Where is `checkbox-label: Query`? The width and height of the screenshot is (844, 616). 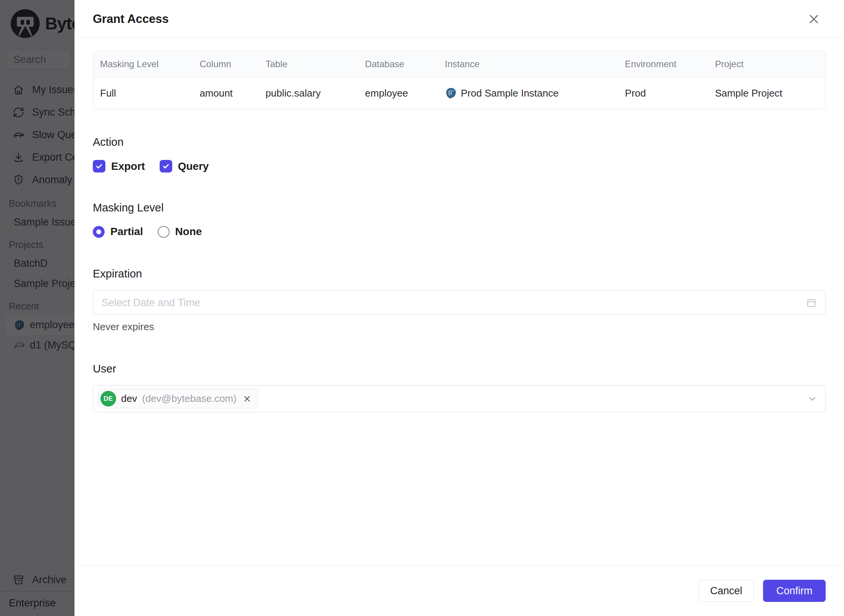 checkbox-label: Query is located at coordinates (193, 166).